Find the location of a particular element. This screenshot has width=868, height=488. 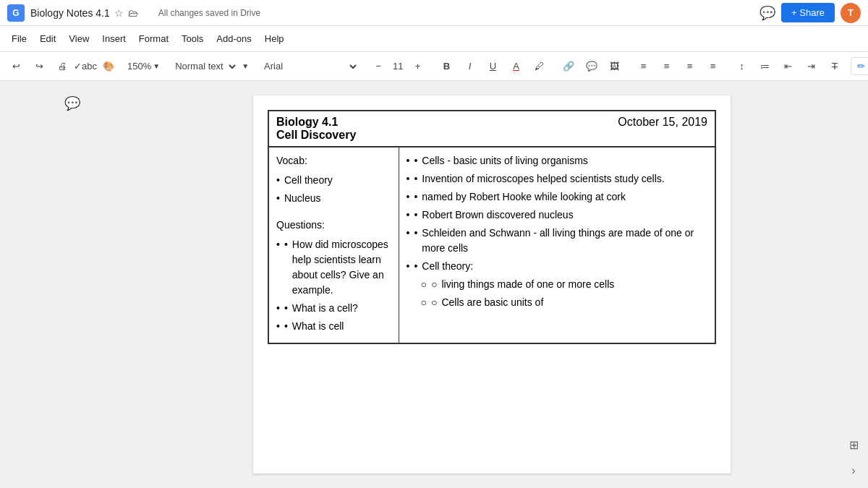

font-size-value: 11 is located at coordinates (398, 67).